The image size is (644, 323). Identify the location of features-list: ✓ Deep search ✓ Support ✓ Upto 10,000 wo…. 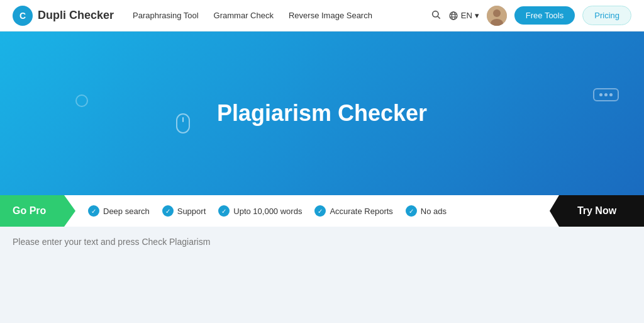
(313, 211).